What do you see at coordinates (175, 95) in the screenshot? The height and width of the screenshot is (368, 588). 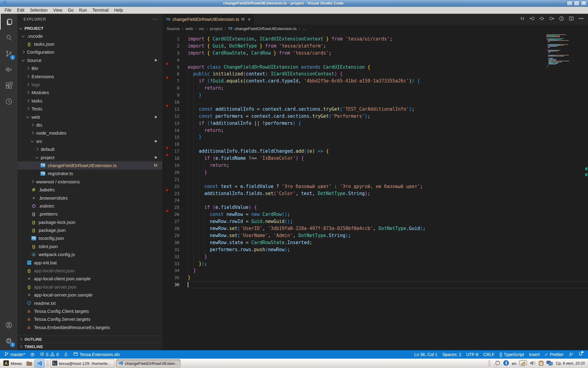 I see `line-number: 9` at bounding box center [175, 95].